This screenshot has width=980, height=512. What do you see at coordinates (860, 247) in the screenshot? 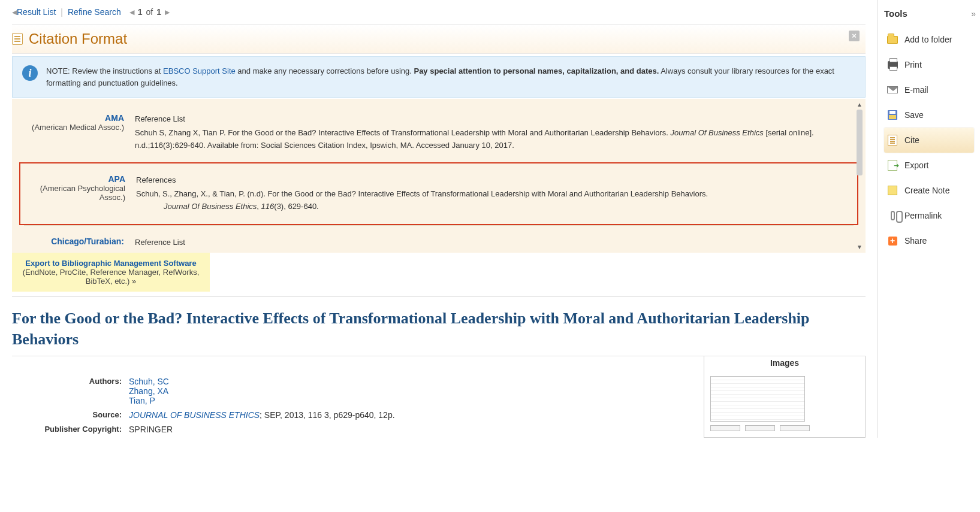
I see `scroll-down-icon: ▼` at bounding box center [860, 247].